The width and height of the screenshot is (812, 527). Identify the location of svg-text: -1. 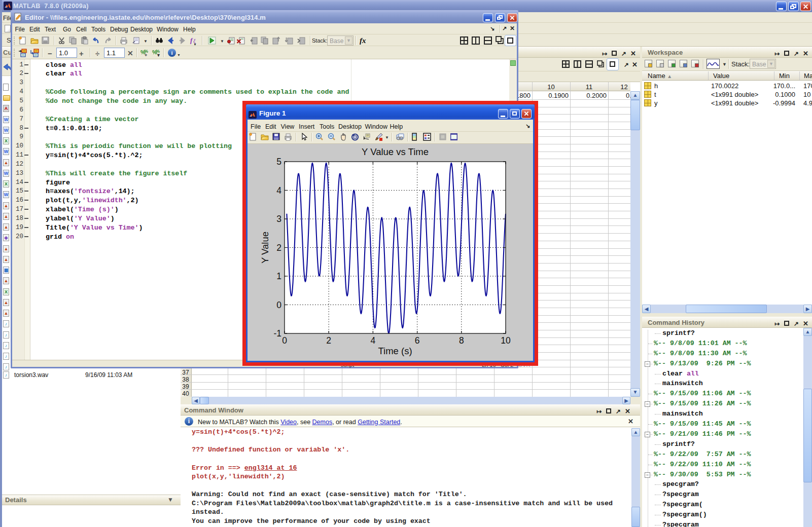
(277, 333).